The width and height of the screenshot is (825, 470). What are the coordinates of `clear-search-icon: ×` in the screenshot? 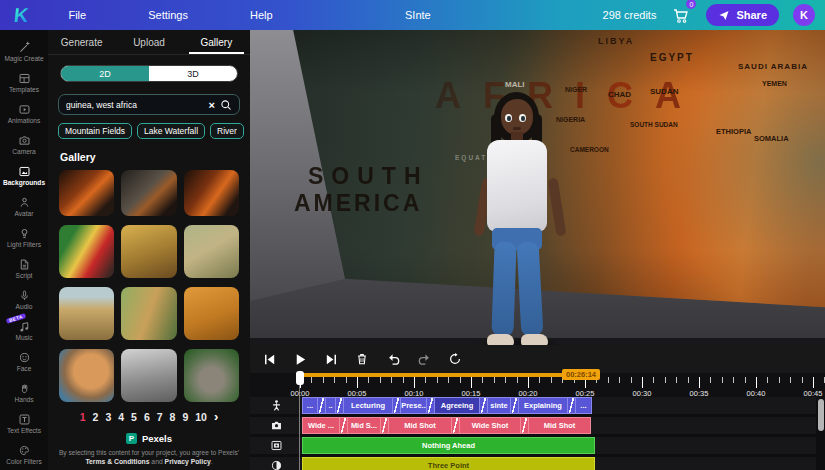 It's located at (212, 105).